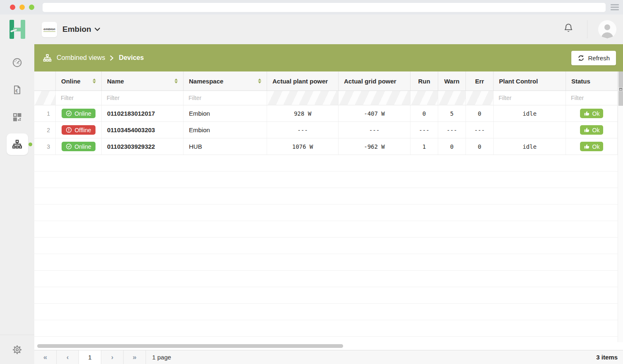  Describe the element at coordinates (17, 62) in the screenshot. I see `sidebar-item-dashboard` at that location.